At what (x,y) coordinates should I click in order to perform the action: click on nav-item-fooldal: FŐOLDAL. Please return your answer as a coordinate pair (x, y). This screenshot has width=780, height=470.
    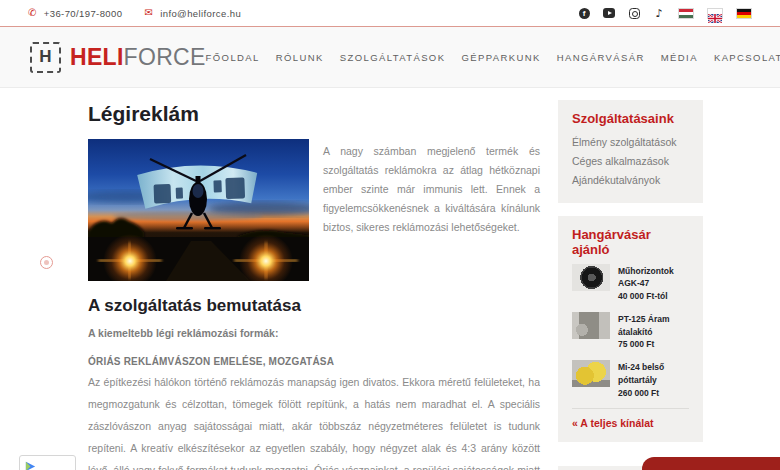
    Looking at the image, I should click on (233, 58).